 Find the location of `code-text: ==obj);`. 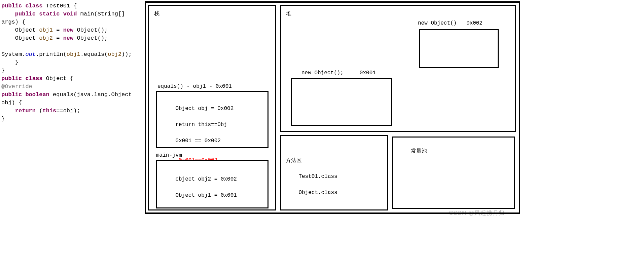

code-text: ==obj); is located at coordinates (68, 111).